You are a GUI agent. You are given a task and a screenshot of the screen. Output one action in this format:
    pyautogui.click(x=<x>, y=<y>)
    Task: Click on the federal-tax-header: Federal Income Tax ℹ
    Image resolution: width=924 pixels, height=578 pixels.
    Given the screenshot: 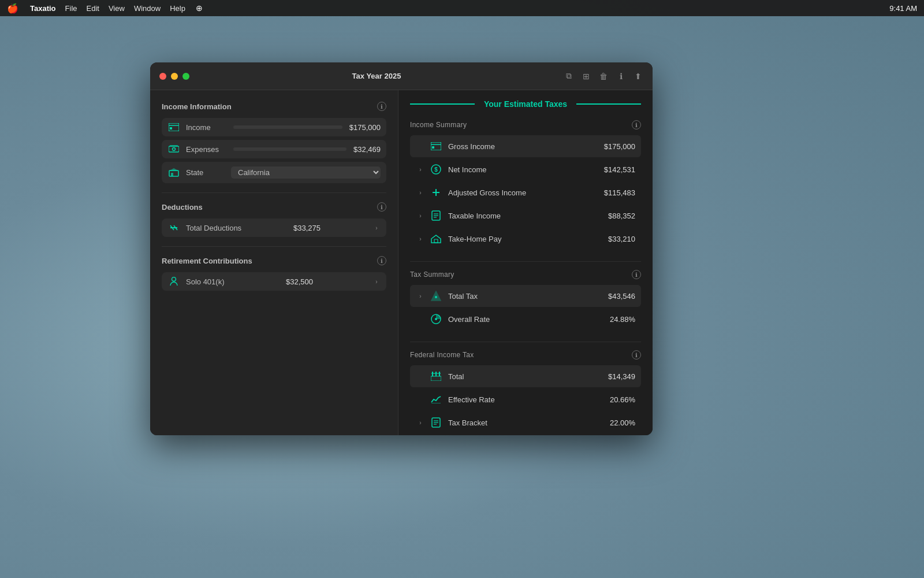 What is the action you would take?
    pyautogui.click(x=526, y=355)
    